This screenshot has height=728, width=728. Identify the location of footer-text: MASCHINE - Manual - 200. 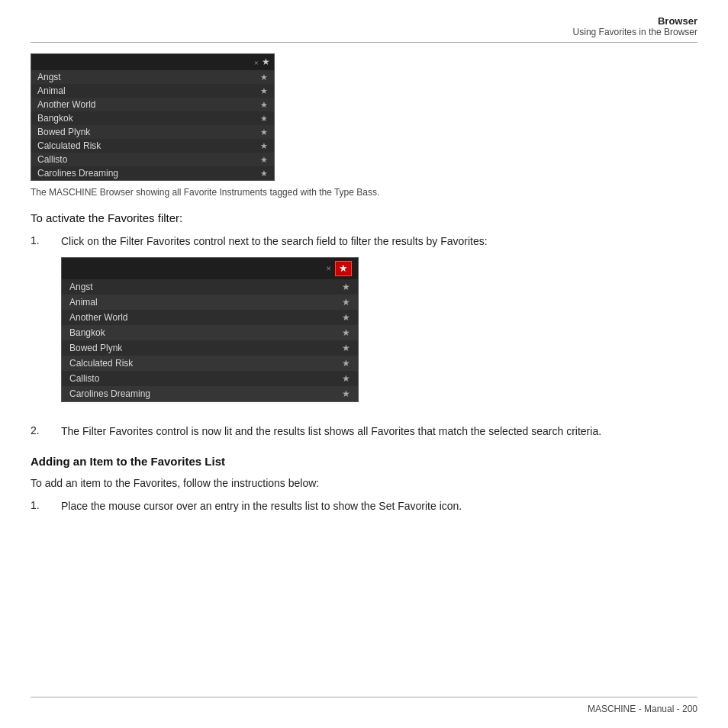
(643, 709).